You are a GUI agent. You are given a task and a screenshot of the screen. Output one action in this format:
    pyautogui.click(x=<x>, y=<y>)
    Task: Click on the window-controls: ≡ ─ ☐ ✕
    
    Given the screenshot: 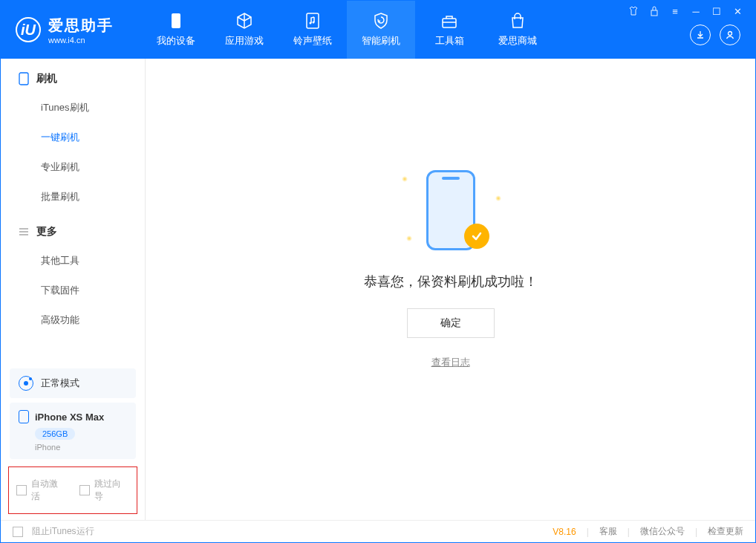 What is the action you would take?
    pyautogui.click(x=687, y=9)
    